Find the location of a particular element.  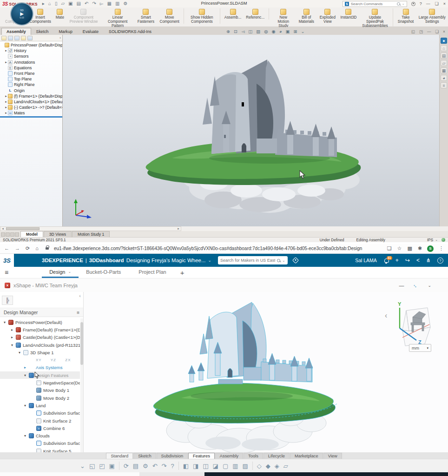

feature-tree-item: ∞ Mates is located at coordinates (31, 113).